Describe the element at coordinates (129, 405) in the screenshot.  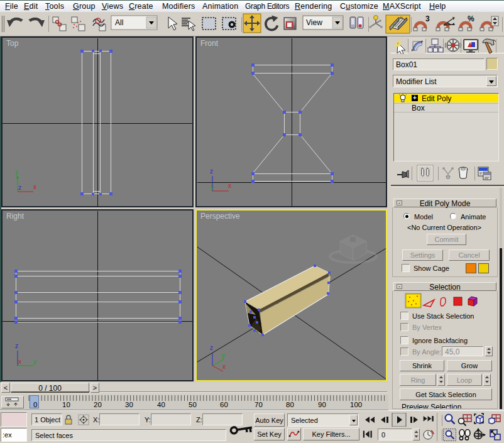
I see `svg-text: 30` at that location.